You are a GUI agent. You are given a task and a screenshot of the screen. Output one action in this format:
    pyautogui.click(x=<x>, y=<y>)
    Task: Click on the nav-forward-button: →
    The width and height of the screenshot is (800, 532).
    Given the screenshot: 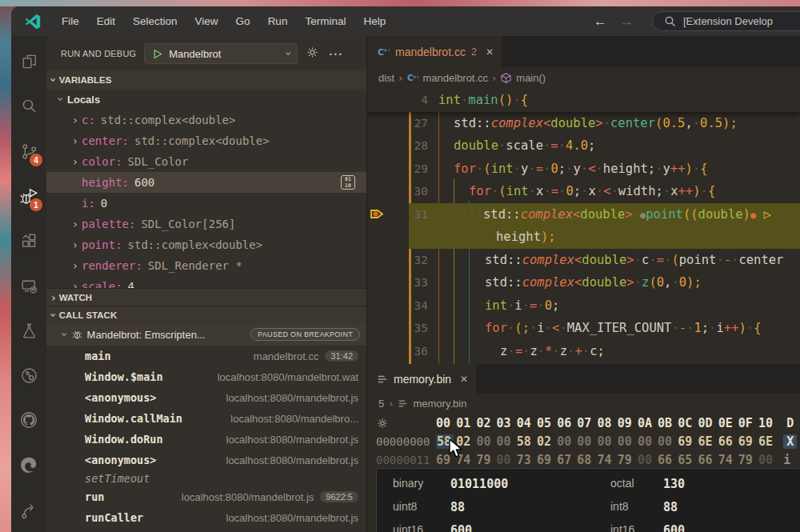 What is the action you would take?
    pyautogui.click(x=627, y=22)
    